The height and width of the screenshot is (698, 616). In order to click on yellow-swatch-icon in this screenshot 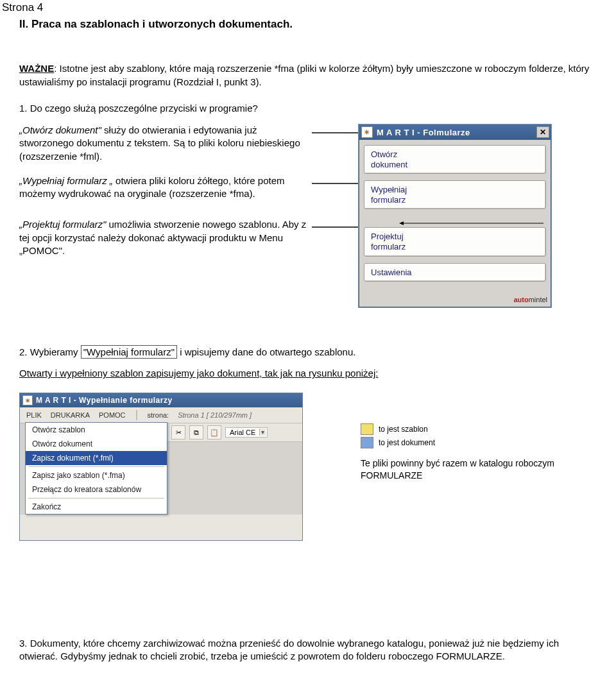, I will do `click(367, 429)`.